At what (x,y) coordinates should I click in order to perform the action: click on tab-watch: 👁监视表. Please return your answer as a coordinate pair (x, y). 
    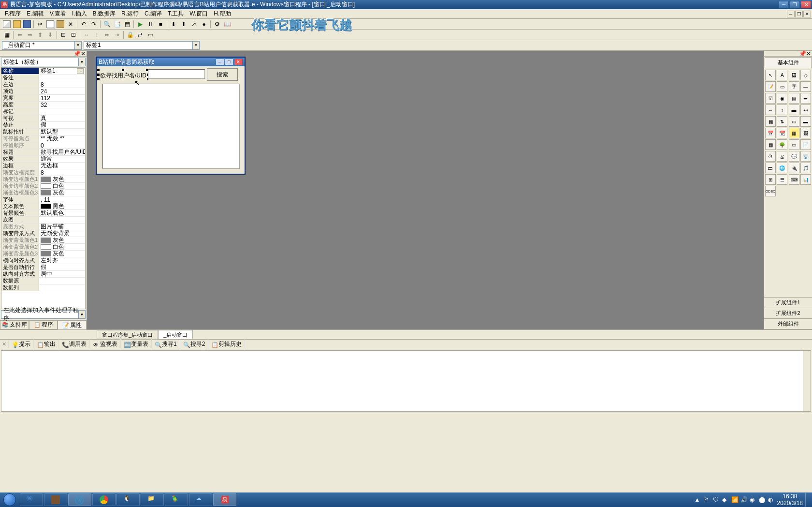
    Looking at the image, I should click on (105, 344).